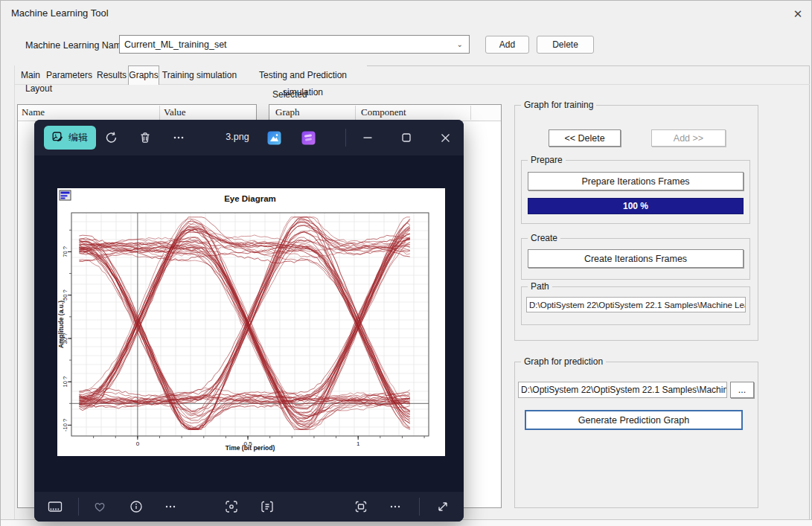 The image size is (812, 526). Describe the element at coordinates (544, 238) in the screenshot. I see `create-label: Create` at that location.